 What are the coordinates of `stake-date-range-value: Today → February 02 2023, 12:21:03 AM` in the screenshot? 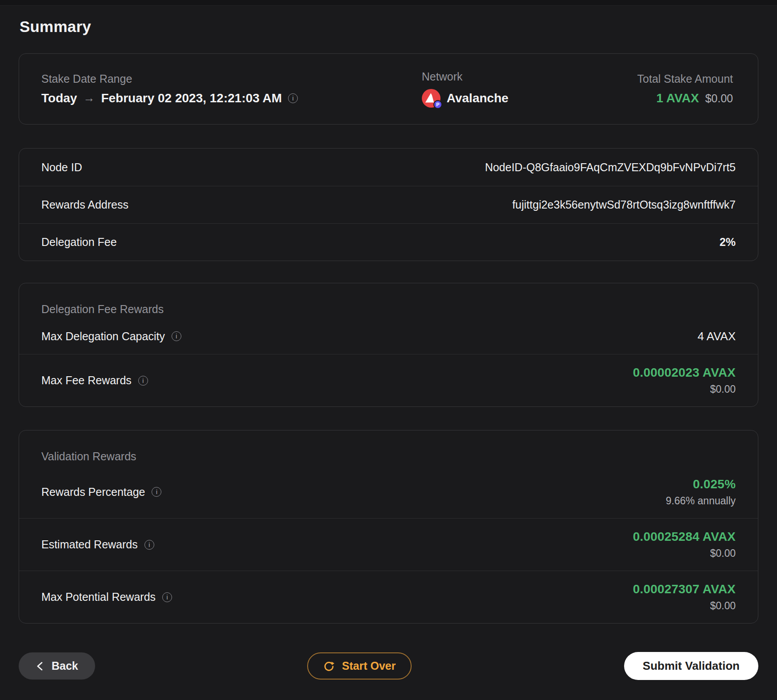 It's located at (232, 98).